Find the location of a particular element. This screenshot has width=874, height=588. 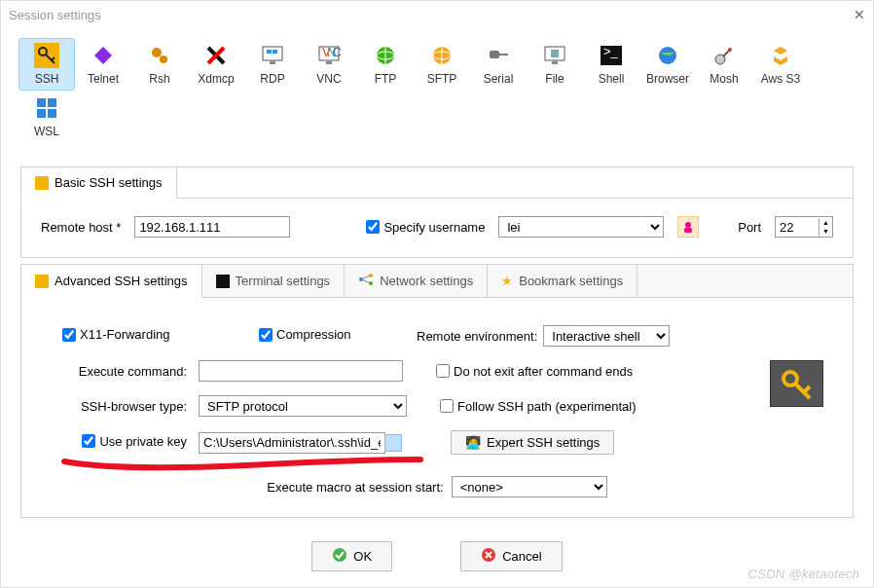

macro-label: Execute macro at session start: is located at coordinates (354, 487).